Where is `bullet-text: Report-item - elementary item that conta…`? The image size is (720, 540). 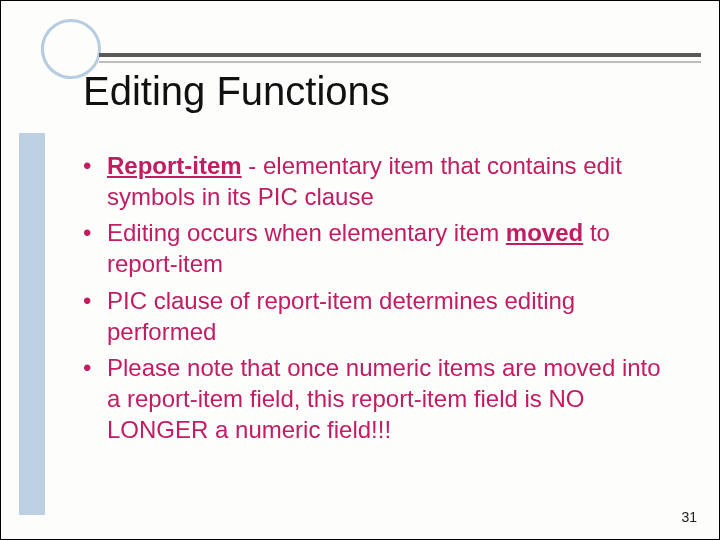 bullet-text: Report-item - elementary item that conta… is located at coordinates (393, 182).